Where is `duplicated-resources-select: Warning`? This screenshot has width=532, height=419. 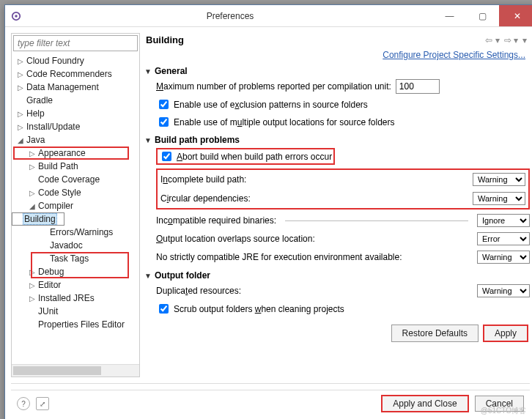 duplicated-resources-select: Warning is located at coordinates (503, 291).